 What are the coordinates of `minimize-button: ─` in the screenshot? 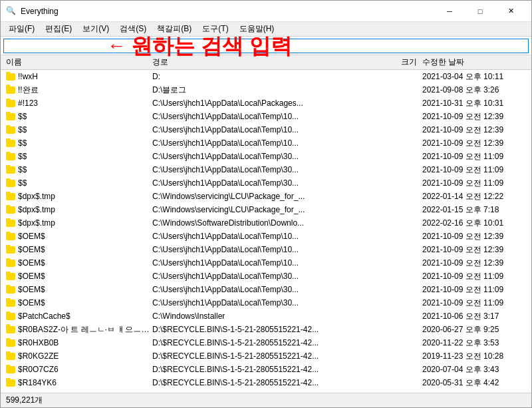 It's located at (450, 11).